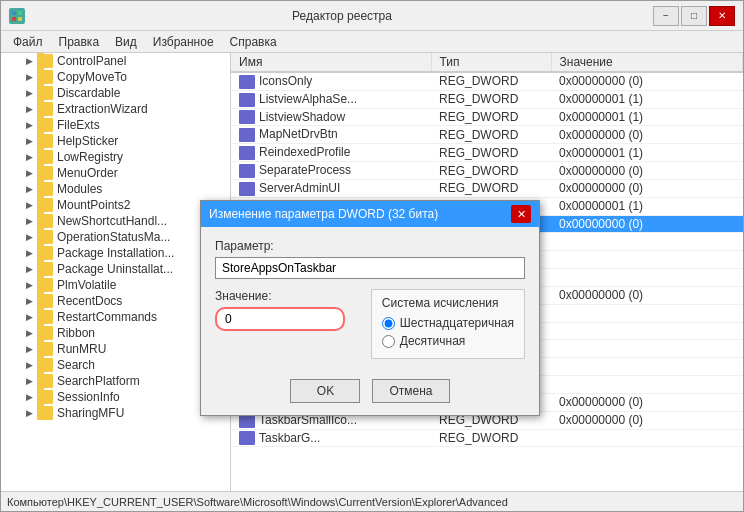 The height and width of the screenshot is (512, 744). I want to click on hex-radio, so click(388, 324).